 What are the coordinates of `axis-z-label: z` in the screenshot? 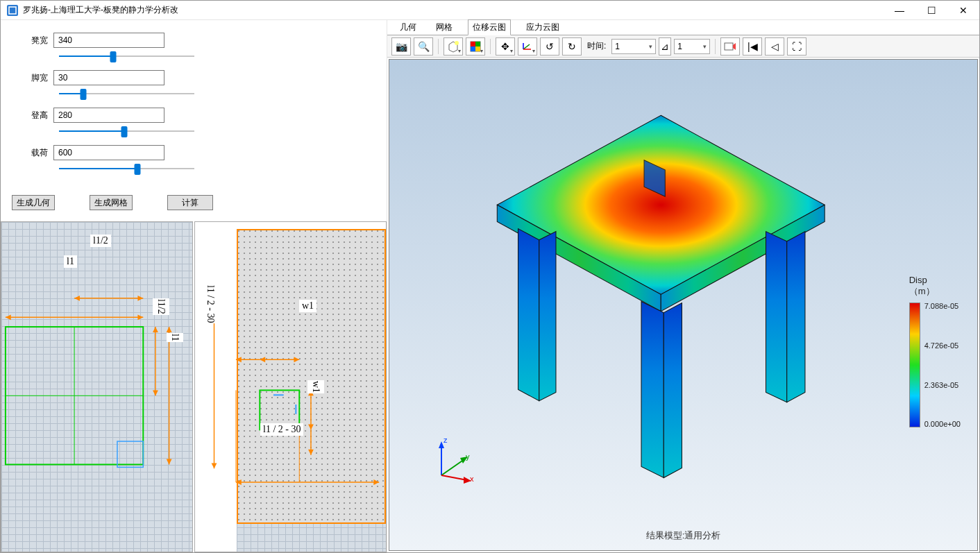 It's located at (446, 440).